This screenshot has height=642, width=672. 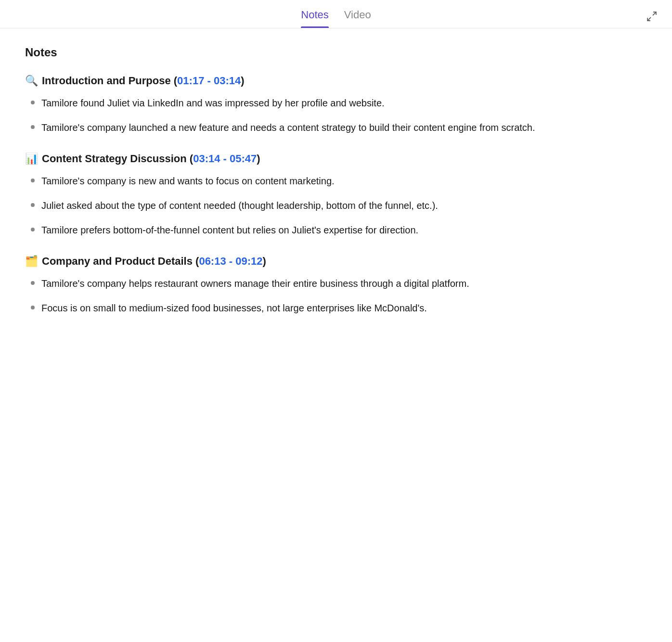 I want to click on bullet-list-intro: Tamilore found Juliet via LinkedIn and w…, so click(x=336, y=116).